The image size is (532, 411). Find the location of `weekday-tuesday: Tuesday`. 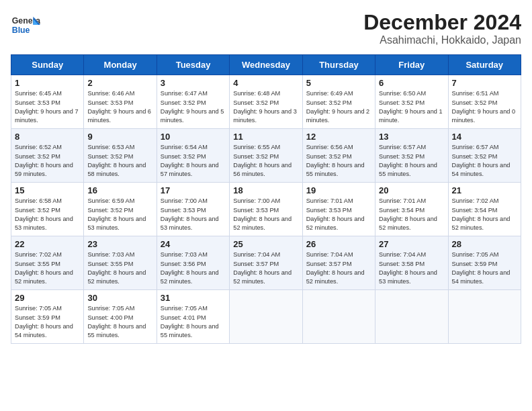

weekday-tuesday: Tuesday is located at coordinates (193, 65).